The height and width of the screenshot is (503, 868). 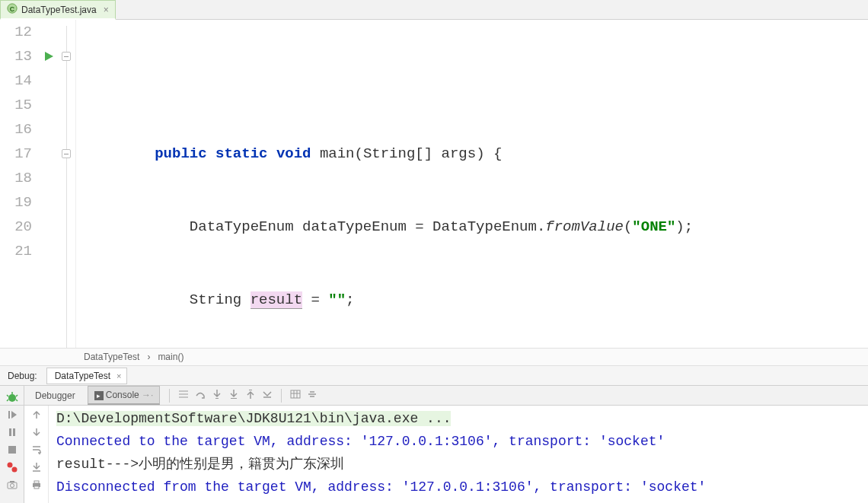 What do you see at coordinates (12, 469) in the screenshot?
I see `breakpoints-icon` at bounding box center [12, 469].